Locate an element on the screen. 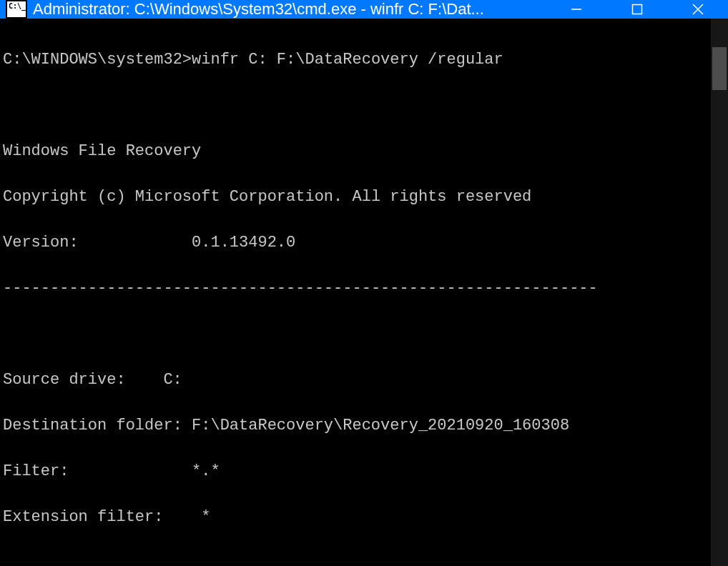 The image size is (728, 566). destination-label: Destination folder: is located at coordinates (97, 426).